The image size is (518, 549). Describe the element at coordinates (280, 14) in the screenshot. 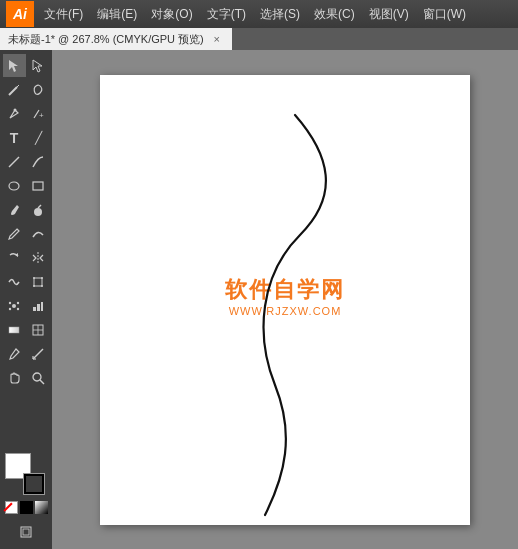

I see `menu-select: 选择(S)` at that location.